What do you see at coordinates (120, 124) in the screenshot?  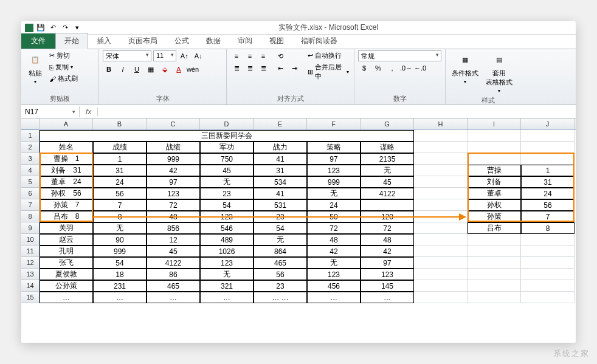 I see `col-header: B` at bounding box center [120, 124].